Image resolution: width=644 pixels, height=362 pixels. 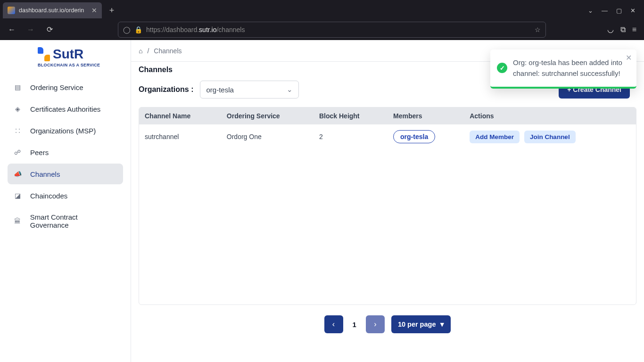 What do you see at coordinates (65, 109) in the screenshot?
I see `sidebar-item-certificates: ◈Certificates Authorities` at bounding box center [65, 109].